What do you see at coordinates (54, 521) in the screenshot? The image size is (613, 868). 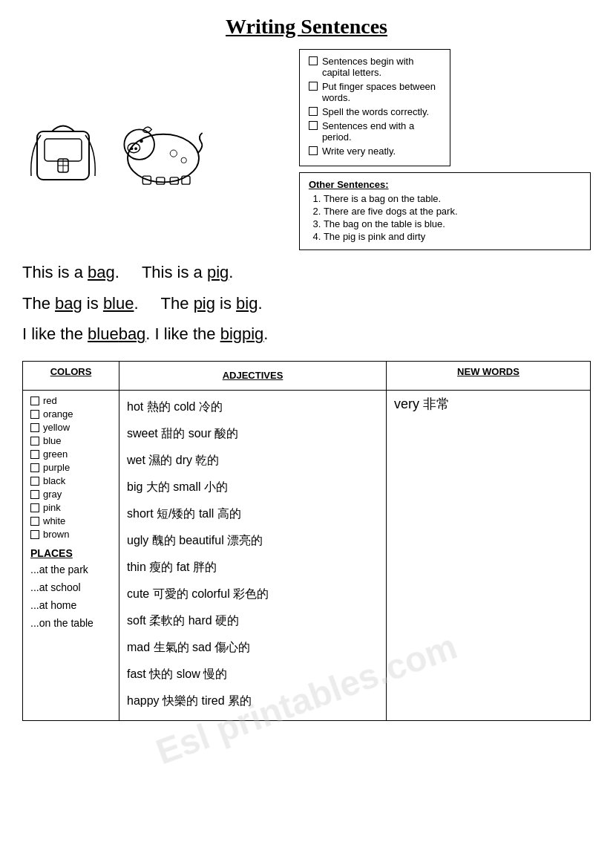 I see `color-label: white` at bounding box center [54, 521].